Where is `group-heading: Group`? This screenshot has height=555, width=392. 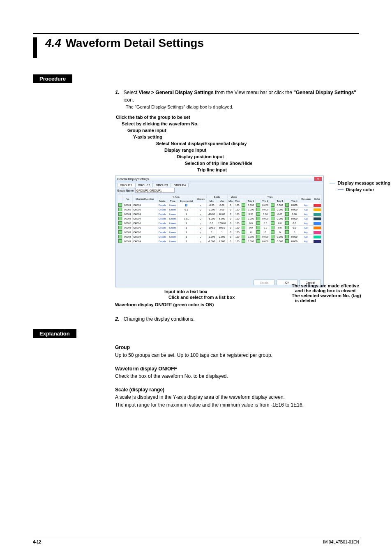
group-heading: Group is located at coordinates (237, 348).